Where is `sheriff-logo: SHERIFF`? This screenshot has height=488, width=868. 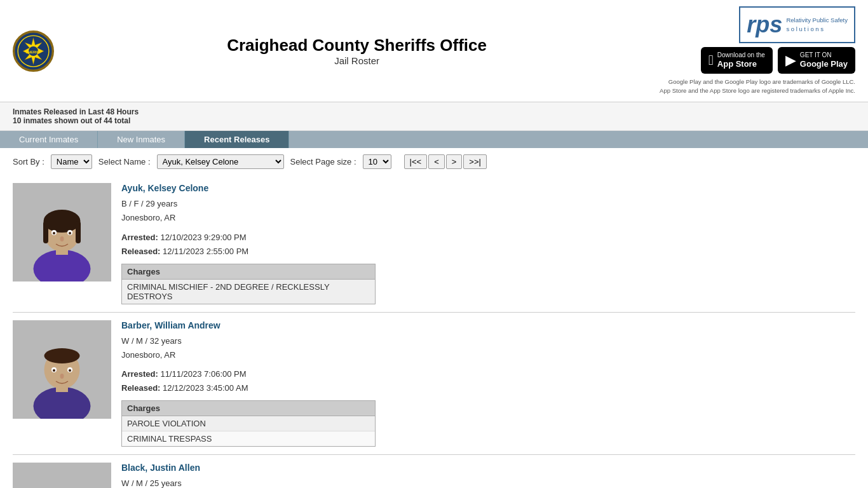
sheriff-logo: SHERIFF is located at coordinates (33, 51).